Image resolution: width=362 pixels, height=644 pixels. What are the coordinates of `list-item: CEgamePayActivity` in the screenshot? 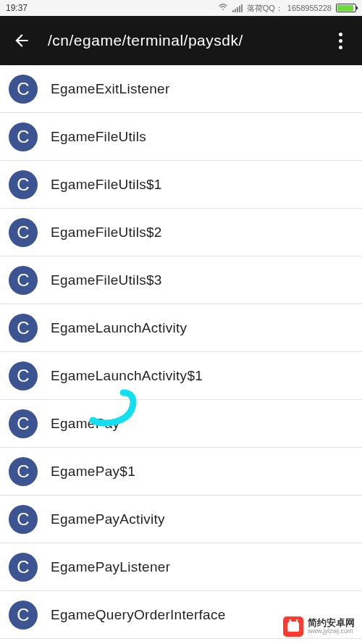 It's located at (181, 519).